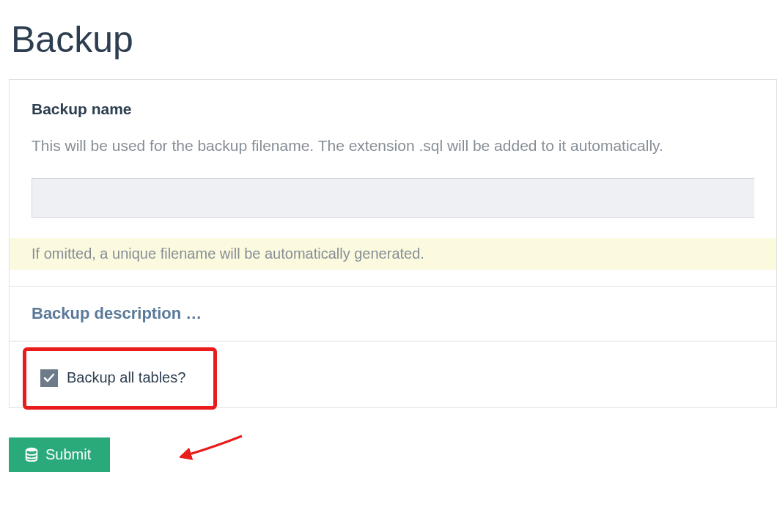 The image size is (777, 532). I want to click on backup-all-section: Backup all tables?, so click(393, 375).